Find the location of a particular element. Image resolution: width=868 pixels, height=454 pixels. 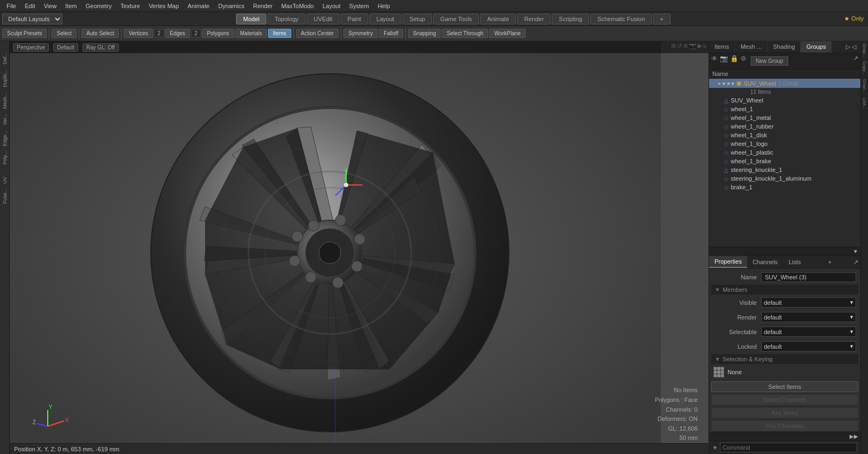

items-list: ● ■ ■ ■ ▣ SUV_Wheel 1 Group 11 Items is located at coordinates (784, 163).